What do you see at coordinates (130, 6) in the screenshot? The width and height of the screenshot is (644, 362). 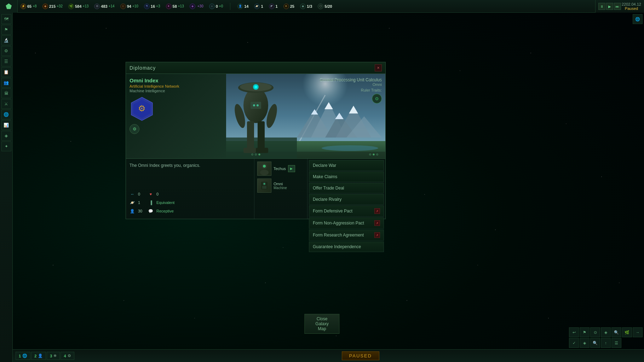 I see `resource-consumer: ☆ 94 +10` at bounding box center [130, 6].